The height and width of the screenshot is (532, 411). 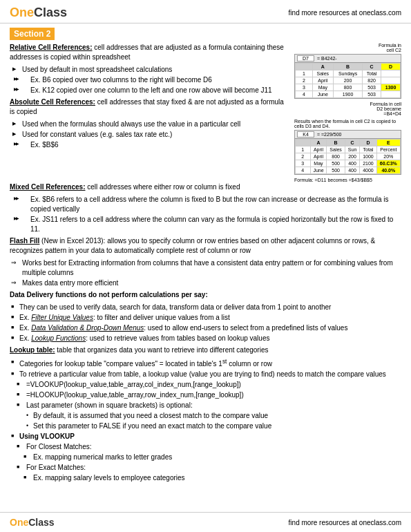 I want to click on spreadsheet-table1: ABCD 1SalesSundaysTotal 2April200820 3Ma…, so click(x=348, y=80).